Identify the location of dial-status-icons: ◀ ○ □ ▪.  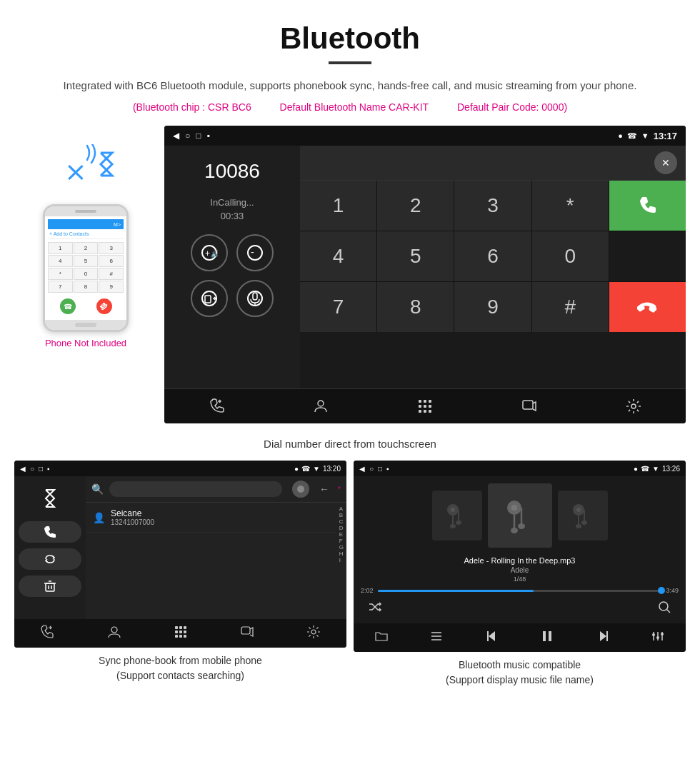
(191, 136).